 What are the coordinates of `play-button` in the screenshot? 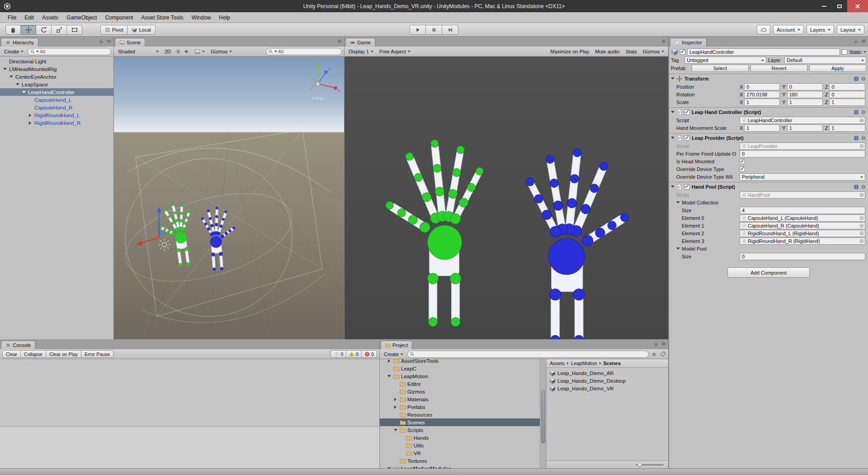 It's located at (418, 30).